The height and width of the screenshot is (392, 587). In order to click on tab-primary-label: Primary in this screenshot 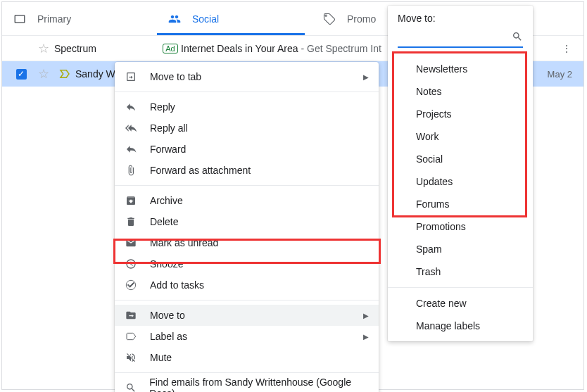, I will do `click(54, 19)`.